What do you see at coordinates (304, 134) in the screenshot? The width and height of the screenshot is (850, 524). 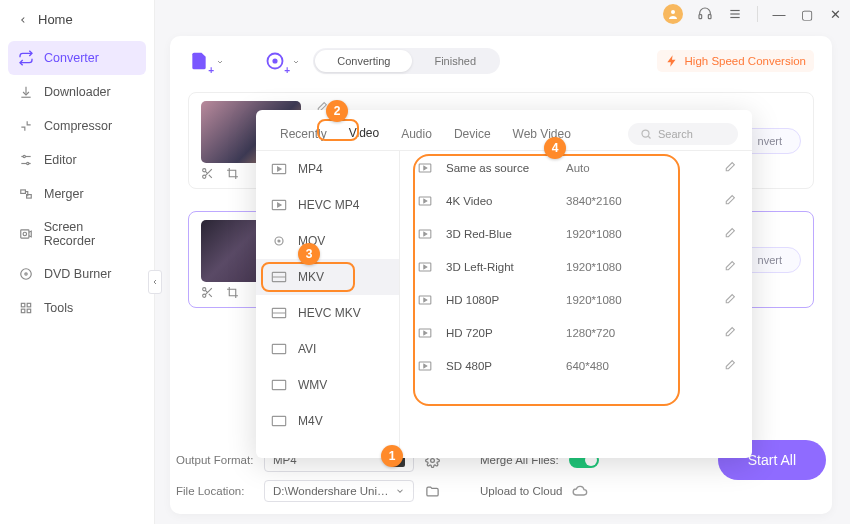 I see `tab-recently: Recently` at bounding box center [304, 134].